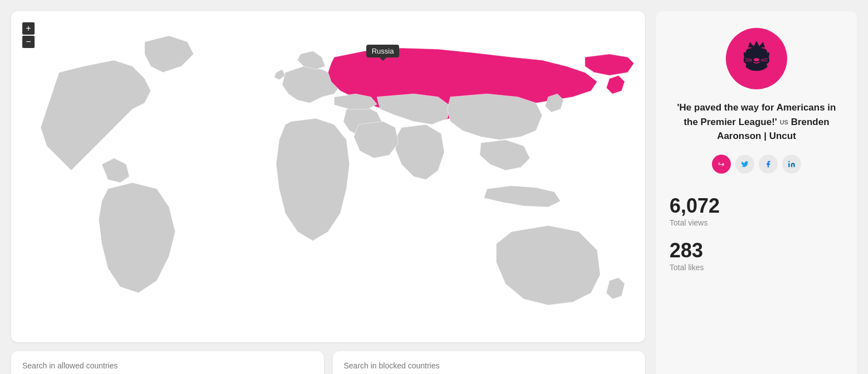 This screenshot has height=374, width=868. Describe the element at coordinates (745, 164) in the screenshot. I see `twitter-icon` at that location.